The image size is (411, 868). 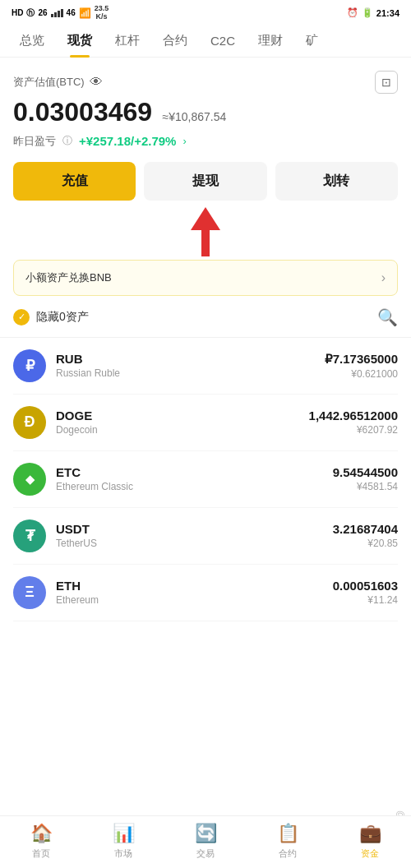 I want to click on arrow-shaft, so click(x=206, y=243).